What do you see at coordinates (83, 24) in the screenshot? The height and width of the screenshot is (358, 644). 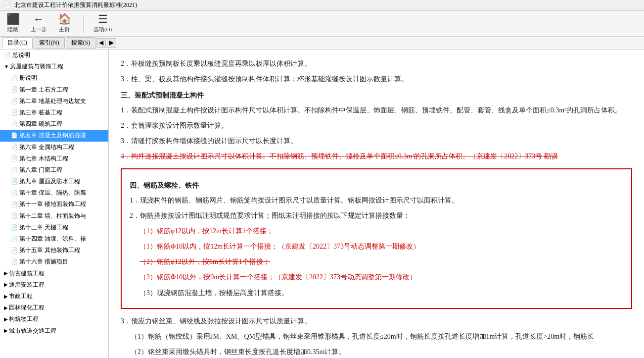 I see `toolbar-separator` at bounding box center [83, 24].